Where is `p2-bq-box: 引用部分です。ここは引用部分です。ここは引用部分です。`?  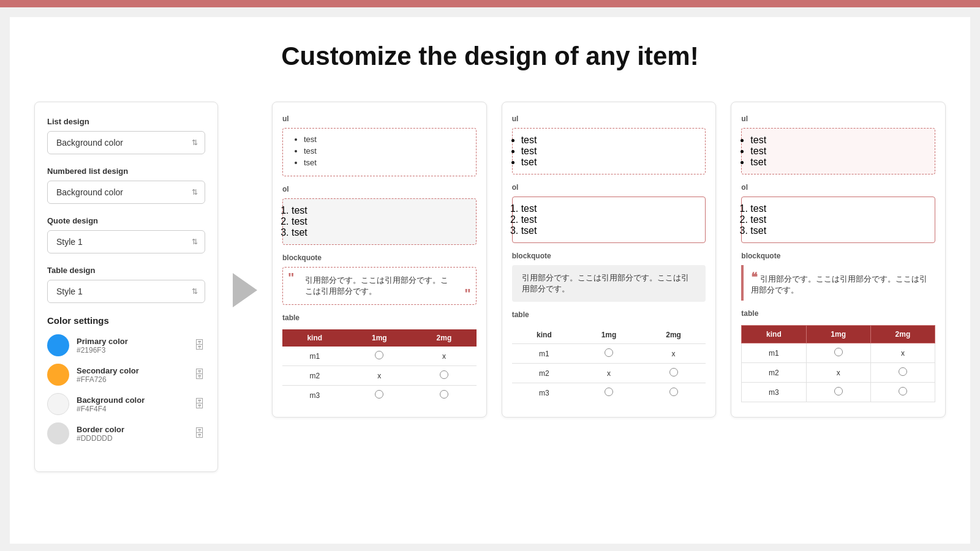 p2-bq-box: 引用部分です。ここは引用部分です。ここは引用部分です。 is located at coordinates (609, 283).